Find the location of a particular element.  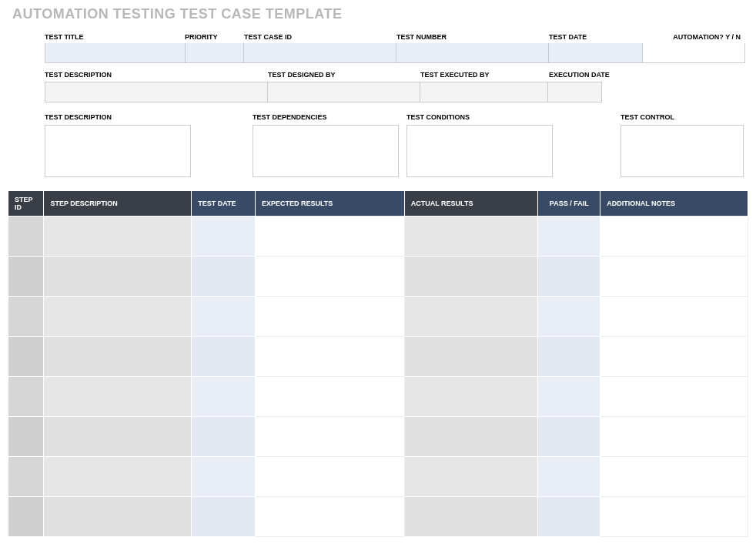

label-test-description: TEST DESCRIPTION is located at coordinates (156, 75).